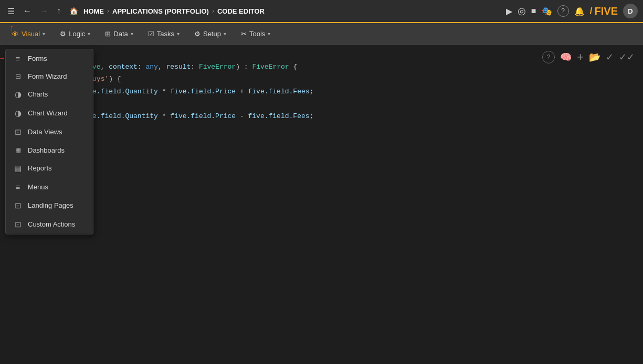  Describe the element at coordinates (40, 168) in the screenshot. I see `reports-label: Reports` at that location.